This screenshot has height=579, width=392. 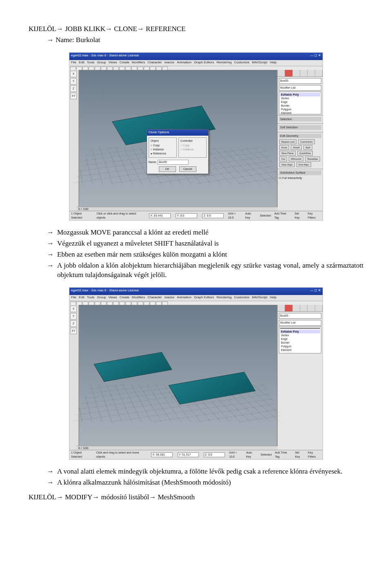 What do you see at coordinates (284, 148) in the screenshot?
I see `constraints-none: None` at bounding box center [284, 148].